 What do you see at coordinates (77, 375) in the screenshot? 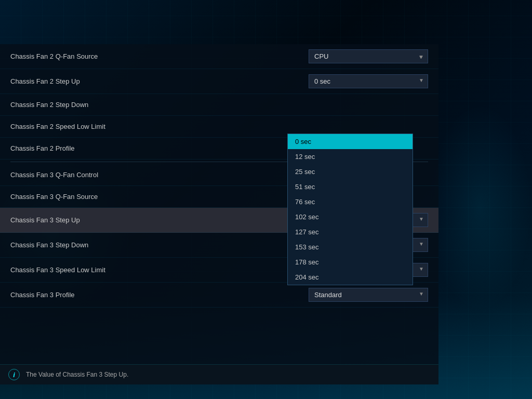
I see `info-text: The Value of Chassis Fan 3 Step Up.` at bounding box center [77, 375].